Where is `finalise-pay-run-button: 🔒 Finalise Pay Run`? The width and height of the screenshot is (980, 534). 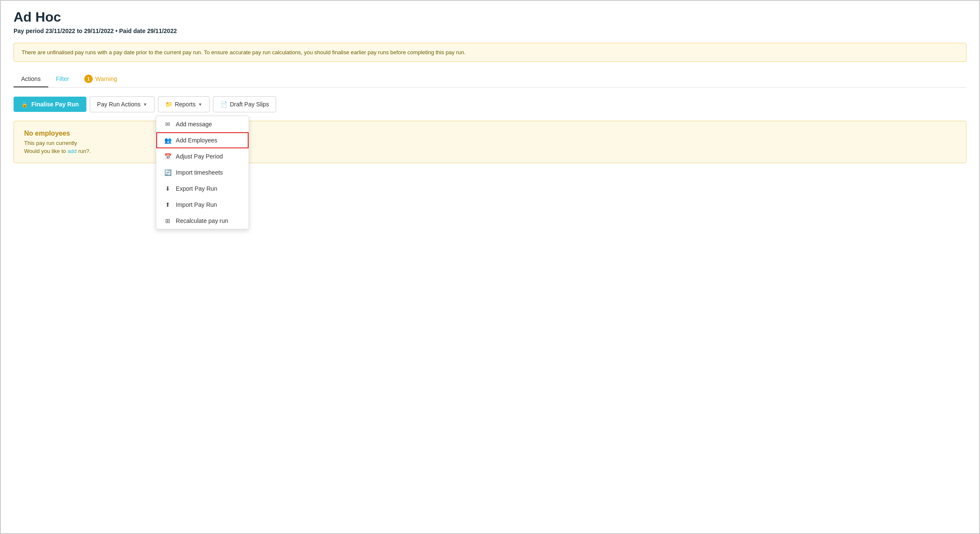 finalise-pay-run-button: 🔒 Finalise Pay Run is located at coordinates (50, 104).